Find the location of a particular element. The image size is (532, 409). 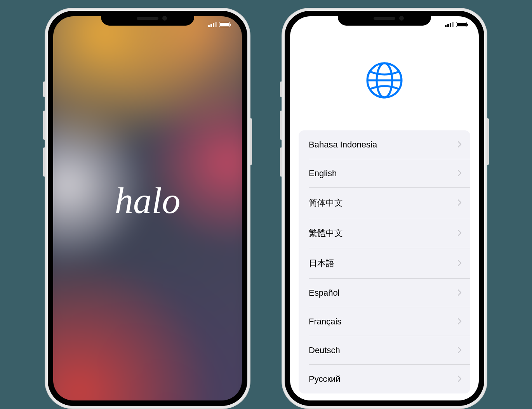

language-option: Français is located at coordinates (384, 322).